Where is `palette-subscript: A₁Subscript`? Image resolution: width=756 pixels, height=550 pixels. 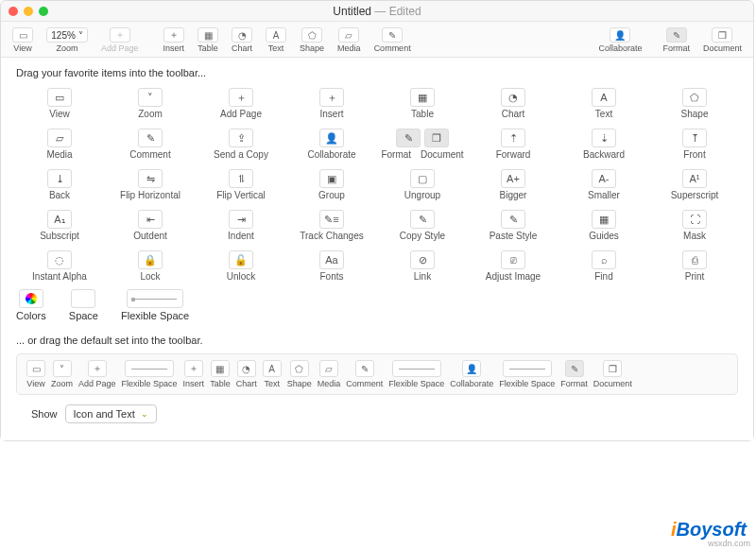
palette-subscript: A₁Subscript is located at coordinates (60, 225).